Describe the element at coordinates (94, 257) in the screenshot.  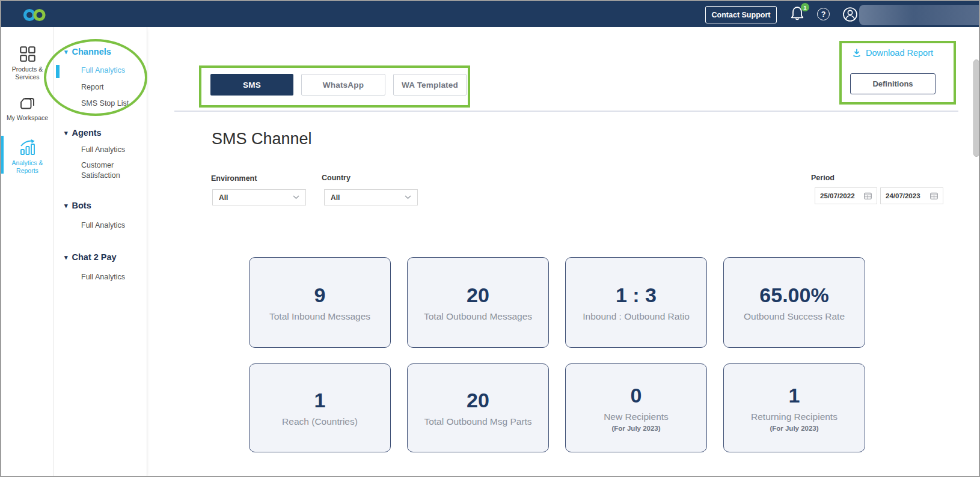
I see `sidebar-section-label: Chat 2 Pay` at that location.